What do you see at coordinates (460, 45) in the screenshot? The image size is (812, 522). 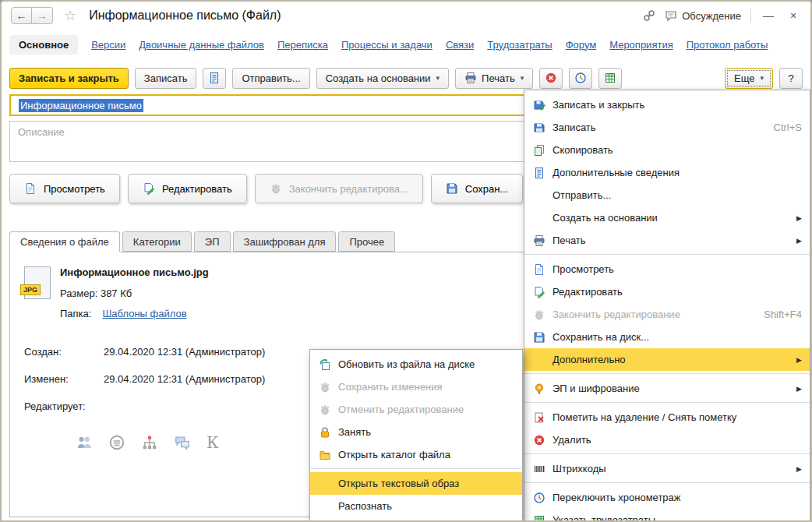 I see `nav-item-links: Связи` at bounding box center [460, 45].